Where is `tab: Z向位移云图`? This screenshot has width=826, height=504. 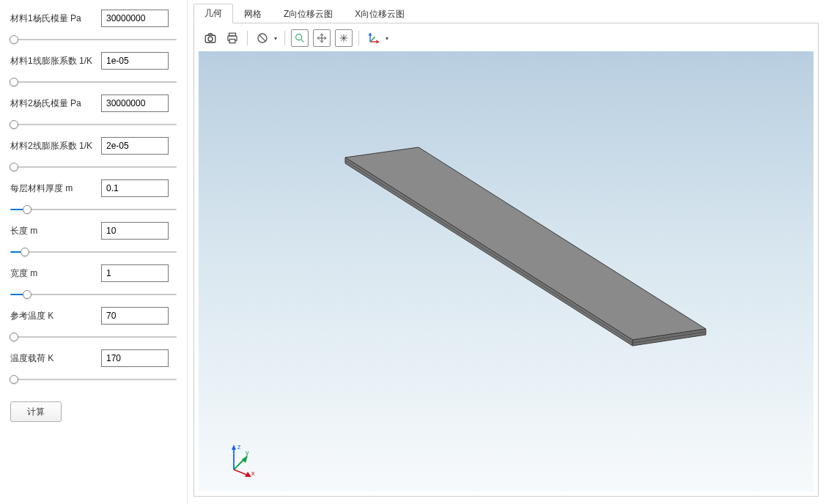
tab: Z向位移云图 is located at coordinates (308, 14).